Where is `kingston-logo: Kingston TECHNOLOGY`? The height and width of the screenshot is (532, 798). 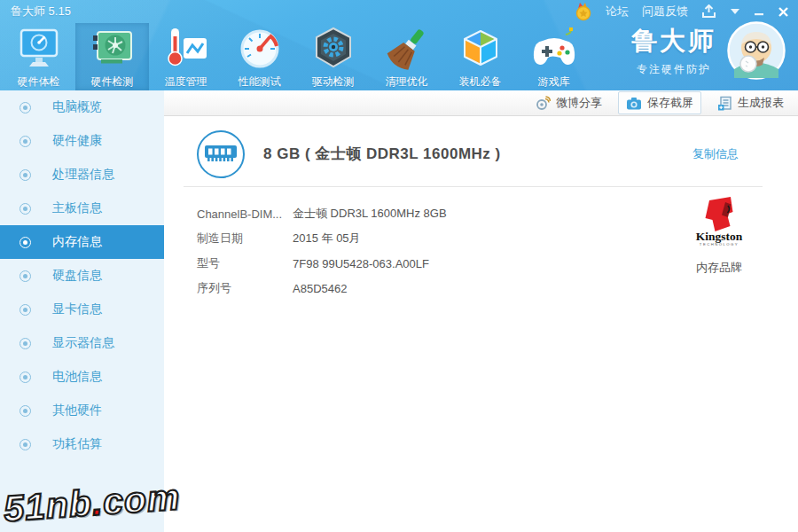 kingston-logo: Kingston TECHNOLOGY is located at coordinates (719, 222).